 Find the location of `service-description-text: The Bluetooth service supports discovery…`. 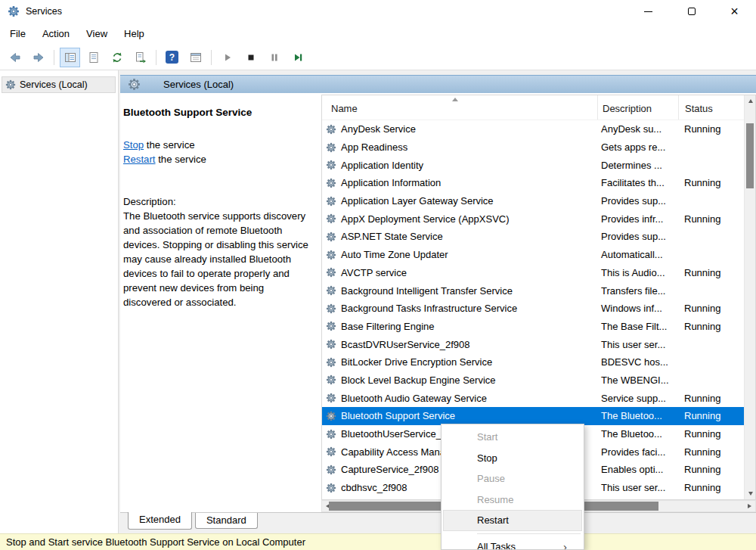

service-description-text: The Bluetooth service supports discovery… is located at coordinates (218, 259).